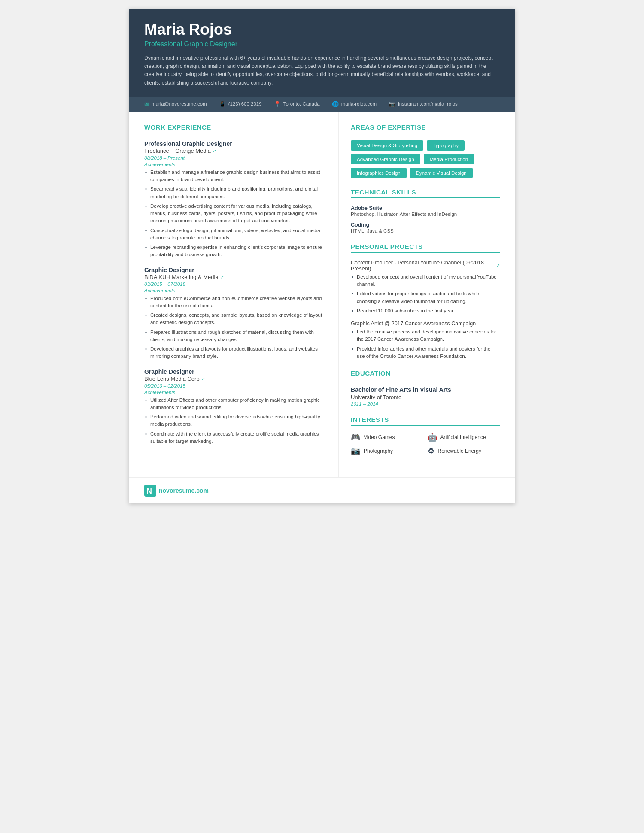 The image size is (644, 833). I want to click on job-1-dates: 08/2018 – Present, so click(235, 158).